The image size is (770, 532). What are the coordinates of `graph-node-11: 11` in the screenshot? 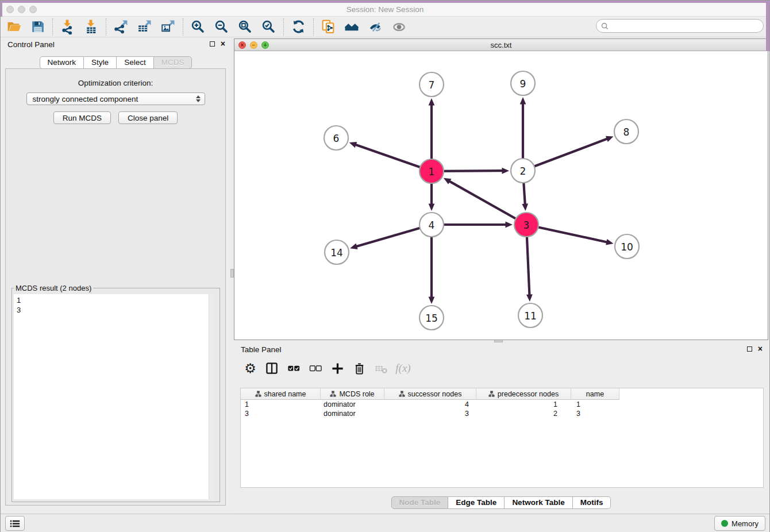 It's located at (530, 315).